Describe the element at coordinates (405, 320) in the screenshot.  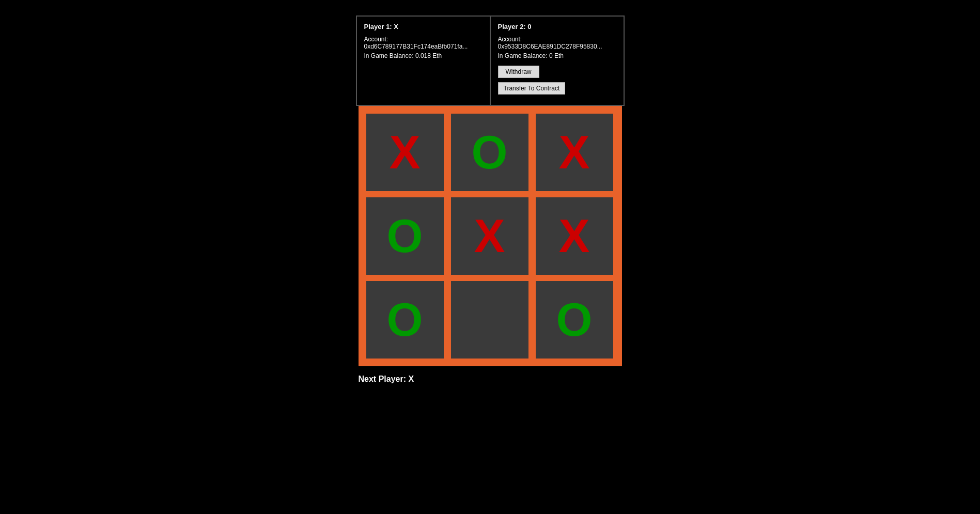
I see `cell-6: O` at that location.